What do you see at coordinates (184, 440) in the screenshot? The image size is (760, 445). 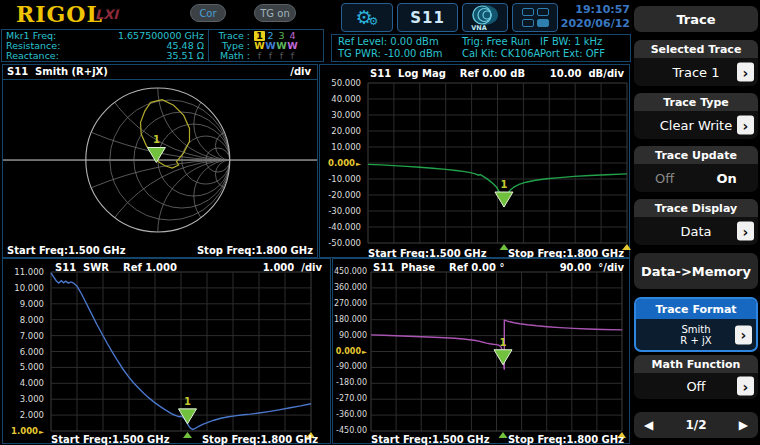 I see `swr-freq-footer: Start Freq:1.500 GHz Stop Freq:1.800 GHz` at bounding box center [184, 440].